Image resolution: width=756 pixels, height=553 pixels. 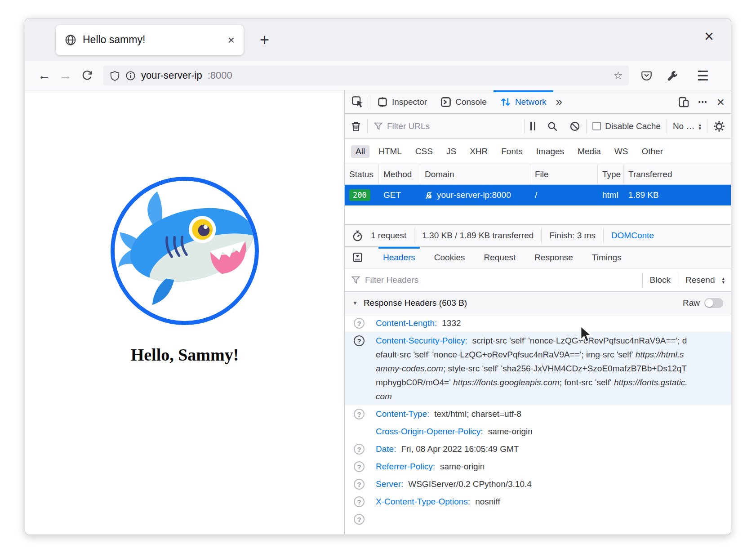 What do you see at coordinates (446, 126) in the screenshot?
I see `filter-urls-input: Filter URLs` at bounding box center [446, 126].